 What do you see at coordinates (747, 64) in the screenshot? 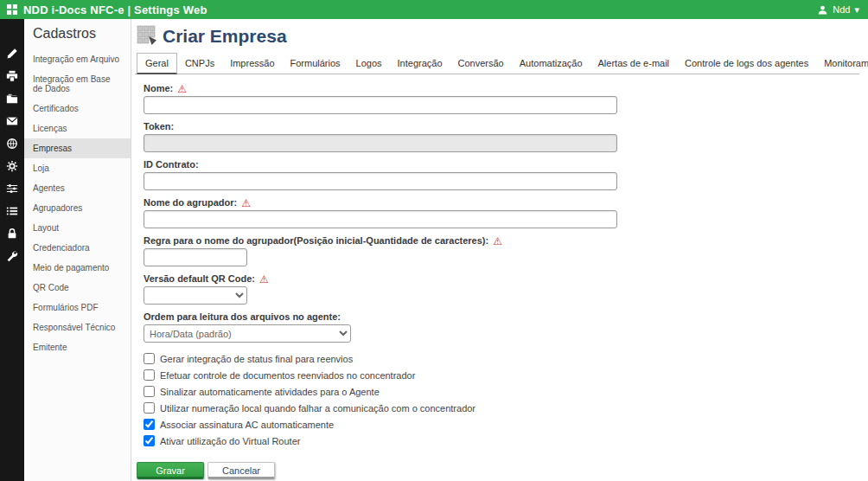
I see `tab-controle-logs-agentes: Controle de logs dos agentes` at bounding box center [747, 64].